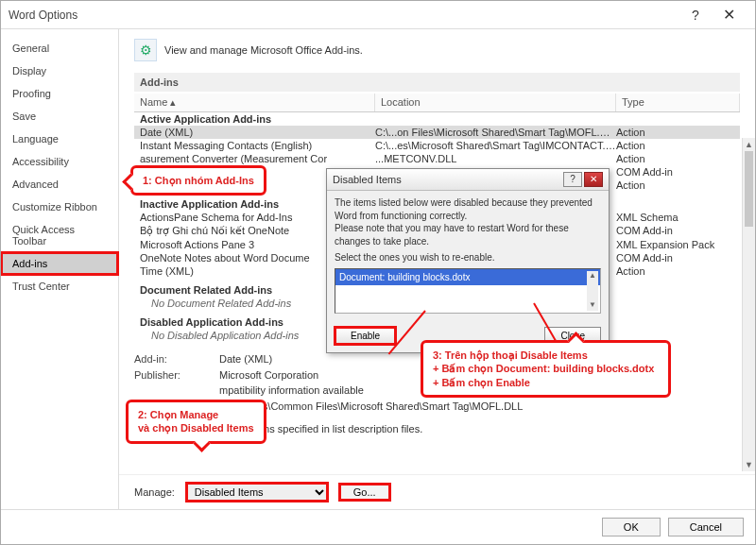  I want to click on close-icon: ✕, so click(729, 15).